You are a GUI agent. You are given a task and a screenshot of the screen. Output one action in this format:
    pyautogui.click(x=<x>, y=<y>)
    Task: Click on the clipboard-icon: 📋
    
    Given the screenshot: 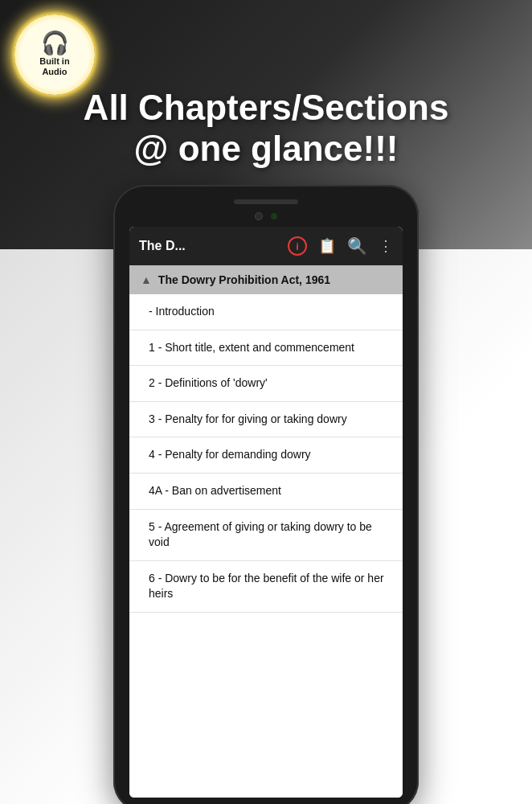 What is the action you would take?
    pyautogui.click(x=327, y=246)
    